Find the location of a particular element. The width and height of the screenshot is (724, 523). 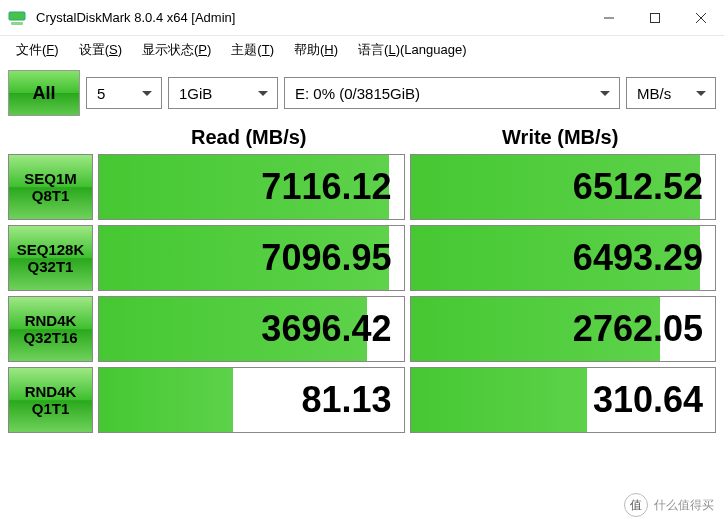

test-count-select: 5 is located at coordinates (124, 93).